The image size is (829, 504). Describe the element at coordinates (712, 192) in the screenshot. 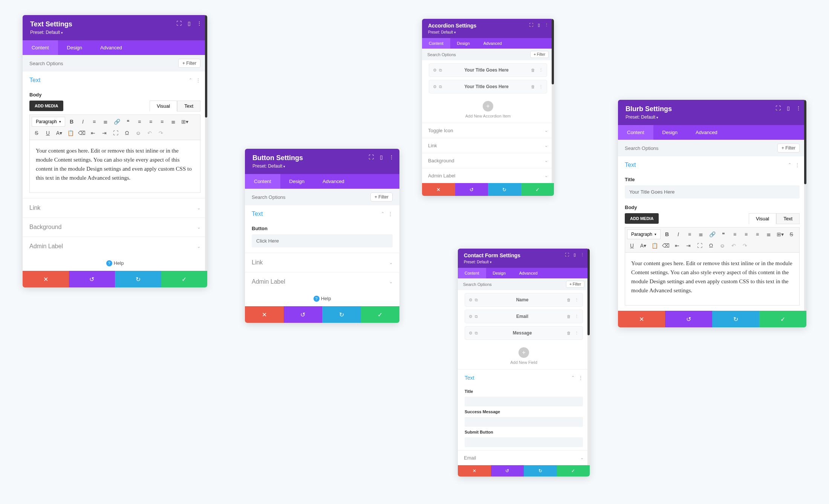

I see `title-input` at that location.